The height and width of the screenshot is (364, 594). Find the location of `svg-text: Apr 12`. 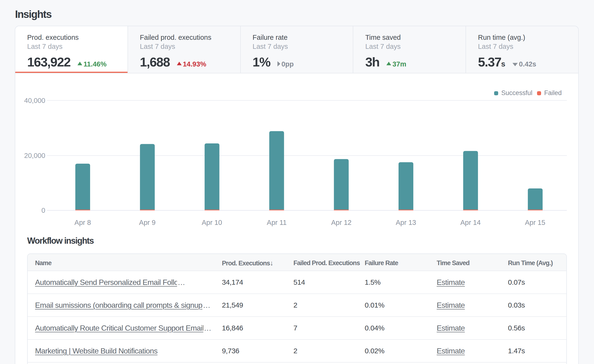

svg-text: Apr 12 is located at coordinates (341, 223).